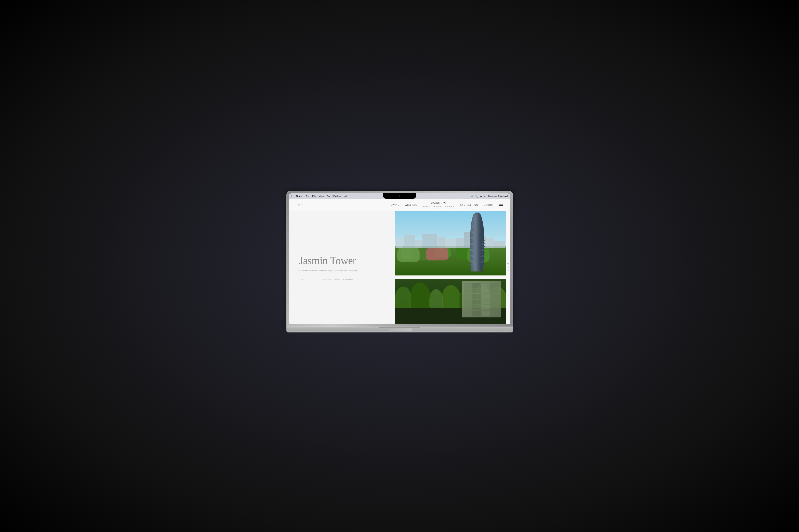 Image resolution: width=799 pixels, height=532 pixels. What do you see at coordinates (400, 196) in the screenshot?
I see `camera-dot` at bounding box center [400, 196].